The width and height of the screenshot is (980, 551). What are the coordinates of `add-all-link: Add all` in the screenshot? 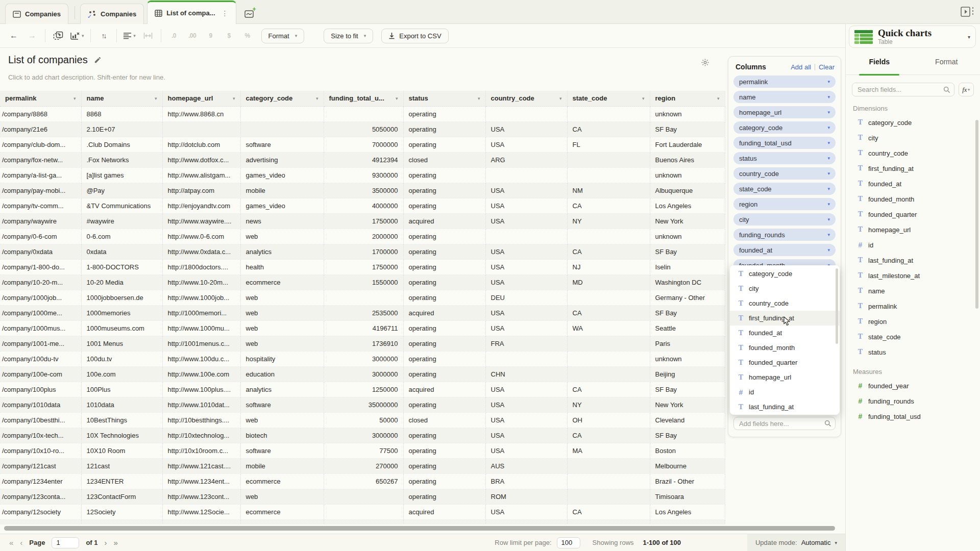 It's located at (801, 67).